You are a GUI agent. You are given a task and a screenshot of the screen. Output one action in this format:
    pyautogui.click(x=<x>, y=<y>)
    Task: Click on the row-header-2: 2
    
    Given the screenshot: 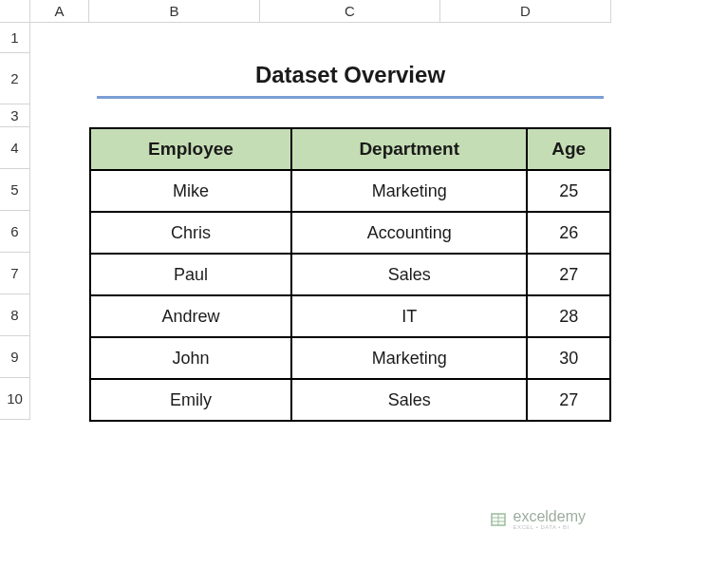 What is the action you would take?
    pyautogui.click(x=15, y=79)
    